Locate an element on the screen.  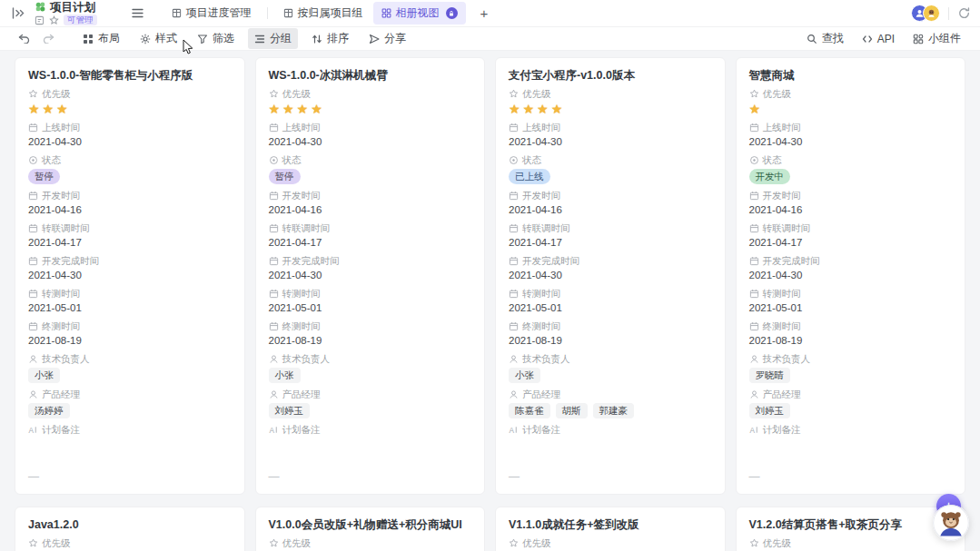
tab-label: 按归属项目组 is located at coordinates (331, 13).